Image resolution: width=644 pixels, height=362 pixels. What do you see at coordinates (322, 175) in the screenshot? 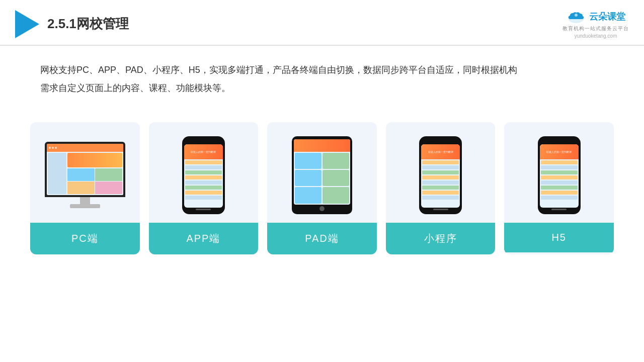
I see `pad-icon` at bounding box center [322, 175].